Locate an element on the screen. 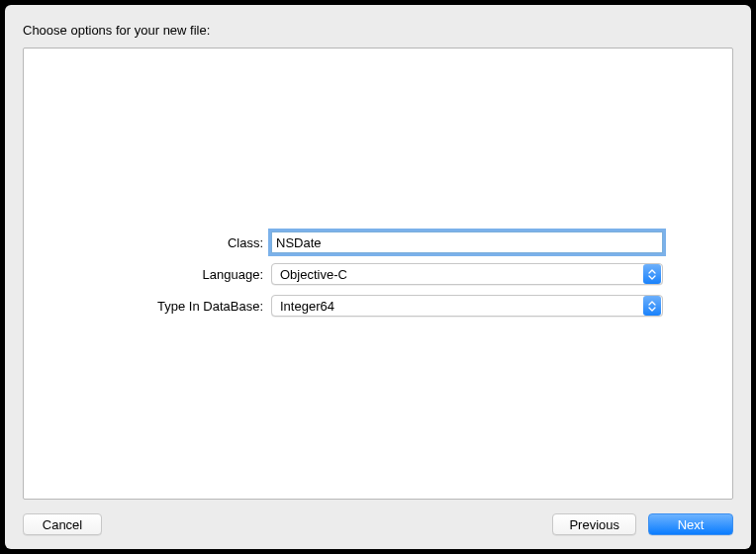  dialog-footer: Cancel Previous Next is located at coordinates (378, 517).